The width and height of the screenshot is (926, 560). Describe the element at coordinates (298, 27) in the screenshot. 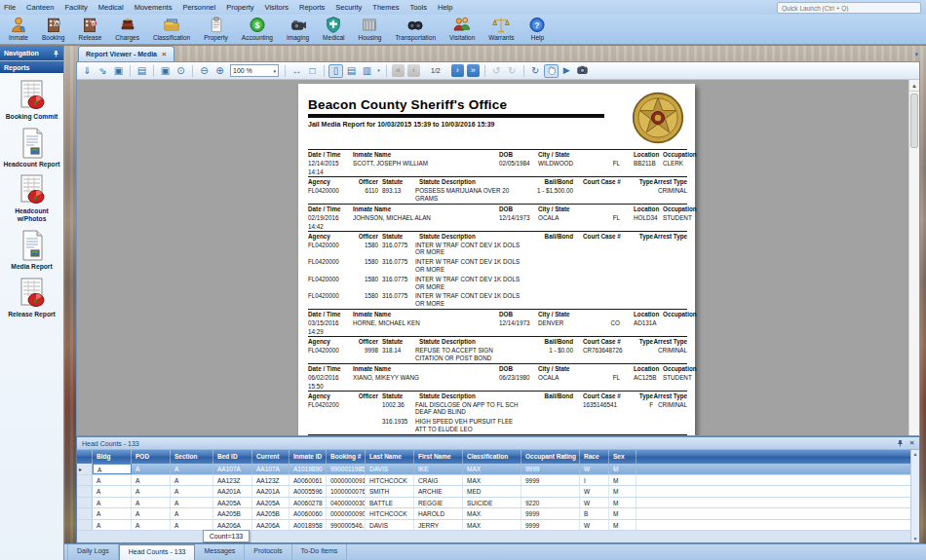

I see `toolbar-item-imaging: Imaging` at that location.